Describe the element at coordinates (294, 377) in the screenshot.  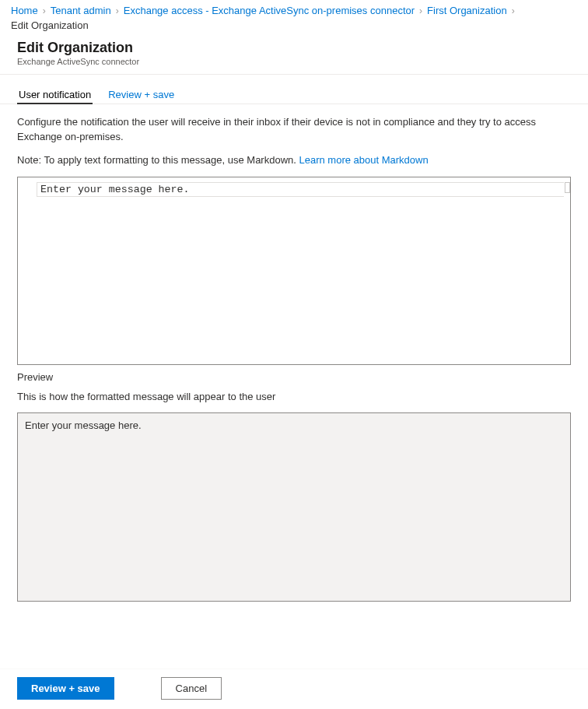
I see `preview-label: Preview` at that location.